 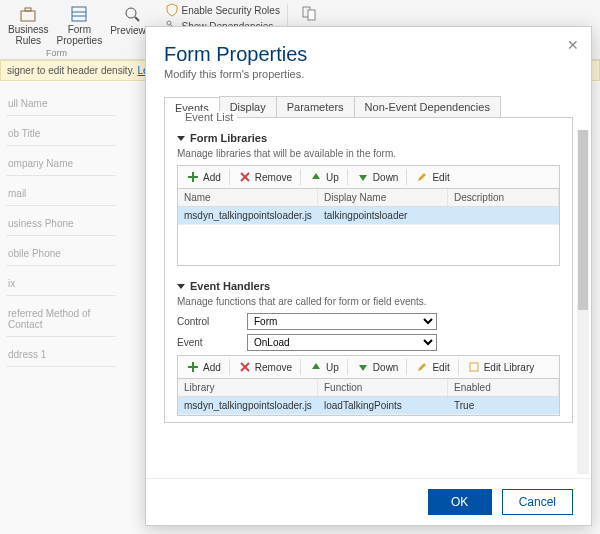 What do you see at coordinates (212, 342) in the screenshot?
I see `event-label: Event` at bounding box center [212, 342].